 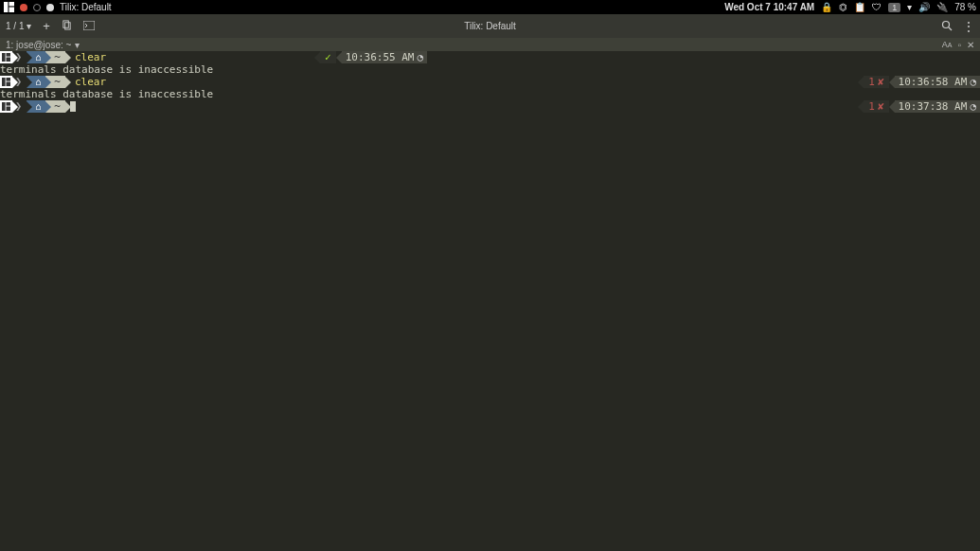 What do you see at coordinates (58, 8) in the screenshot?
I see `top-bar-left: Tilix: Default` at bounding box center [58, 8].